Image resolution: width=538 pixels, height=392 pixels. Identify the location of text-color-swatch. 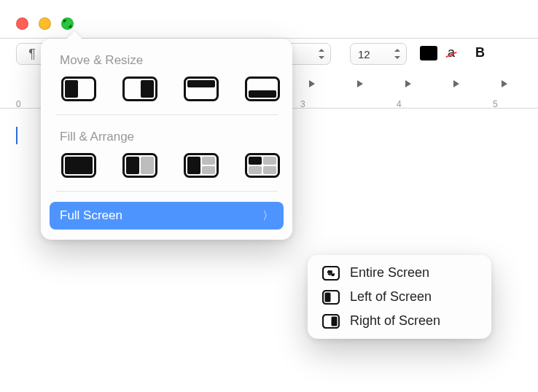
(429, 53).